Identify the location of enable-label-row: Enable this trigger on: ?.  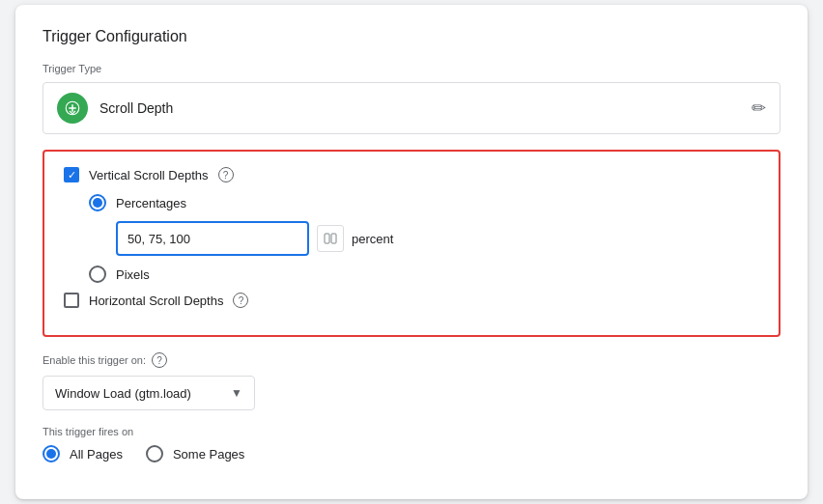
(412, 360).